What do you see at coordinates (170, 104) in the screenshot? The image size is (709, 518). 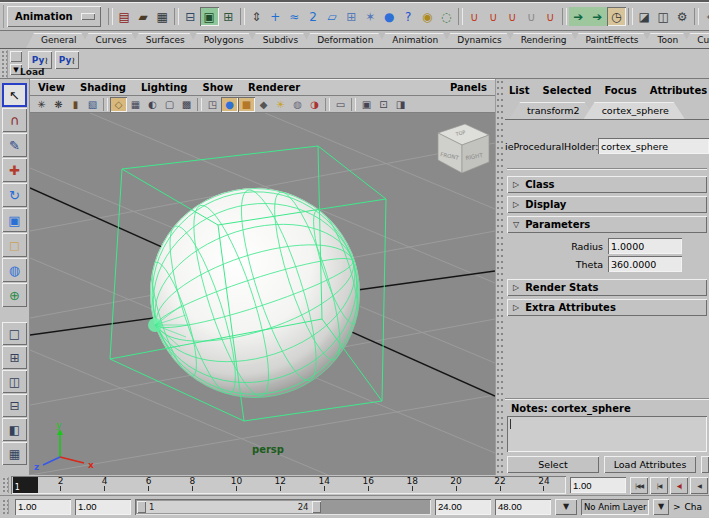 I see `bounding-box-icon: ▢` at bounding box center [170, 104].